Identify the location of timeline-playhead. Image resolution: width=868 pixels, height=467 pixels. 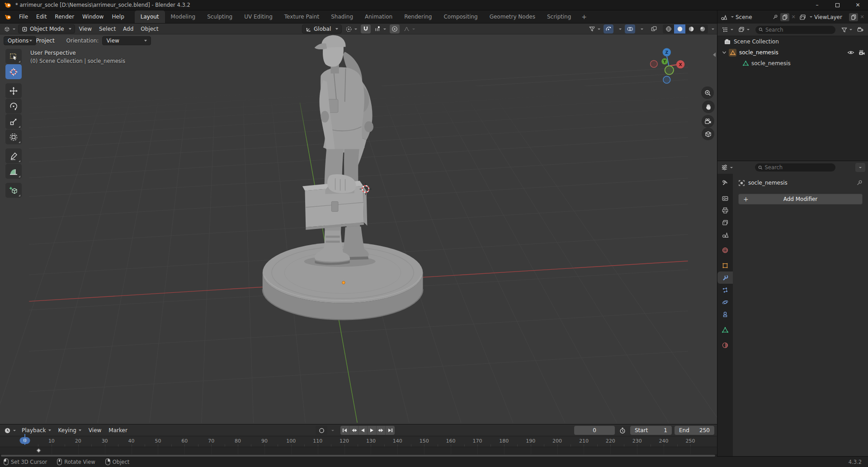
(25, 439).